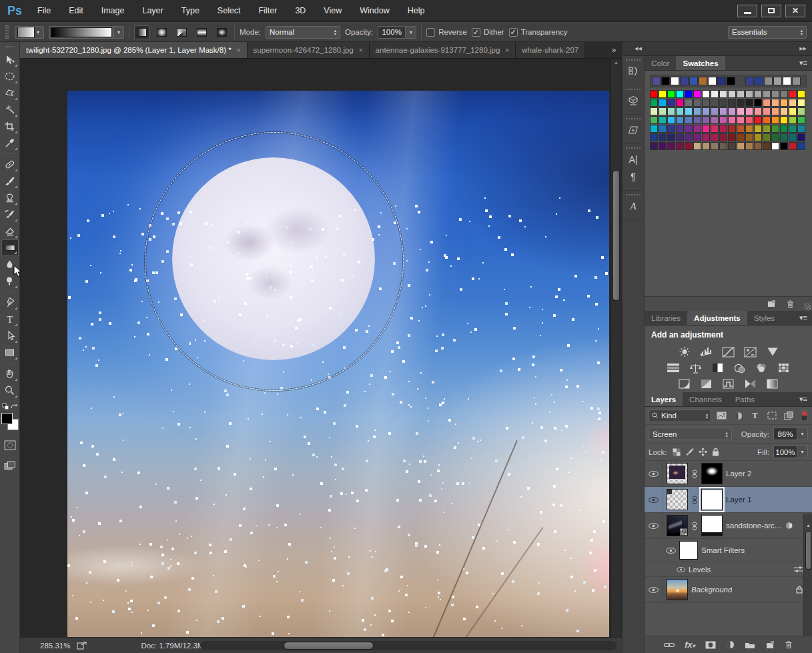 The height and width of the screenshot is (653, 812). What do you see at coordinates (773, 384) in the screenshot?
I see `selective-color-icon` at bounding box center [773, 384].